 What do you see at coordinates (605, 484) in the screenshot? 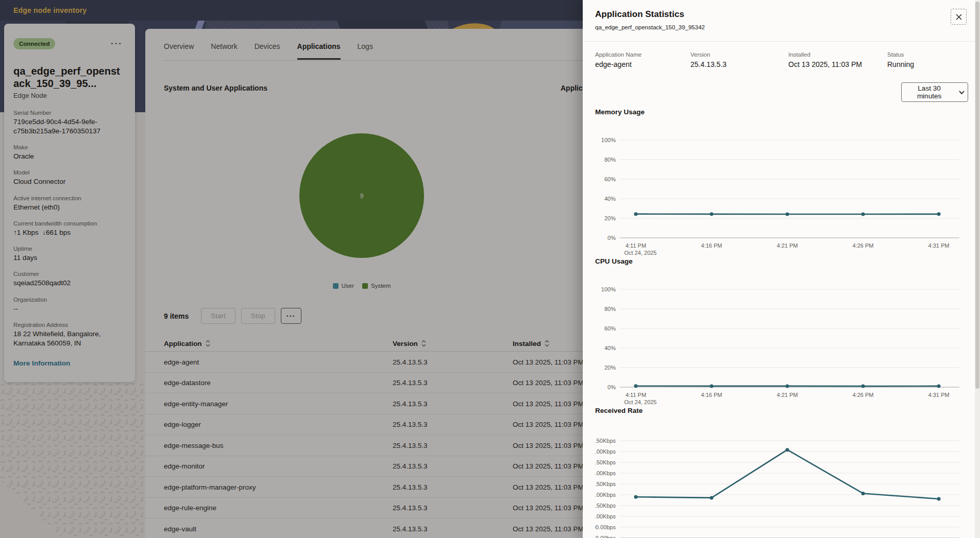
I see `svg-text: 2.50Kbps` at bounding box center [605, 484].